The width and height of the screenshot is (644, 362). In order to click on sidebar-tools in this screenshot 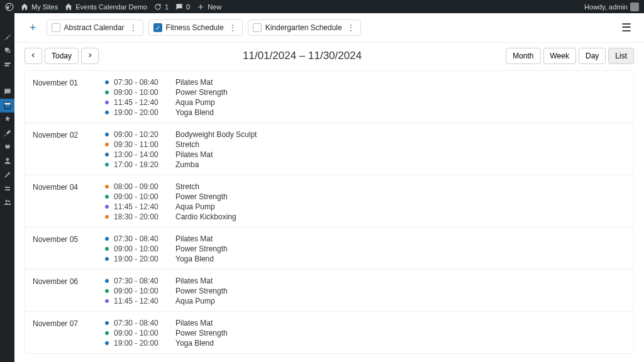, I will do `click(8, 175)`.